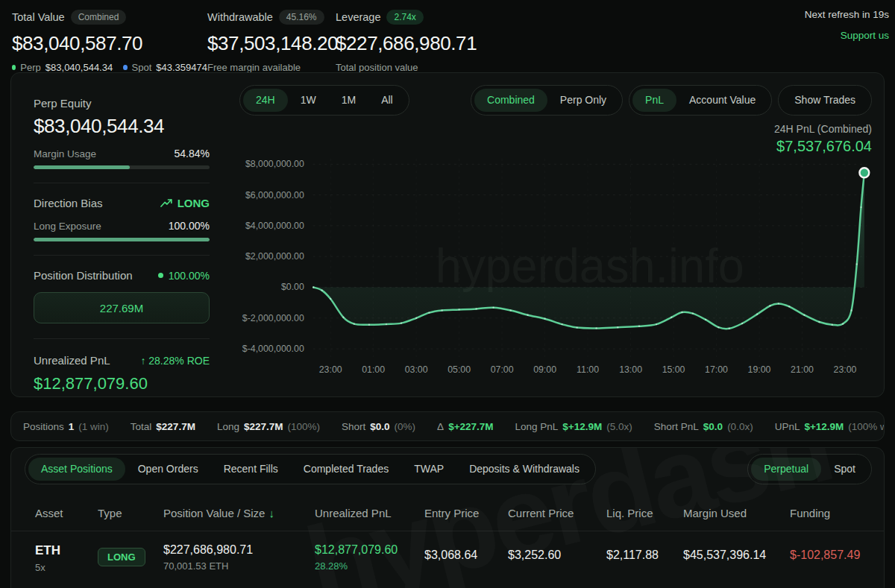 This screenshot has height=588, width=895. Describe the element at coordinates (826, 553) in the screenshot. I see `funding-cell: $-102,857.49` at that location.